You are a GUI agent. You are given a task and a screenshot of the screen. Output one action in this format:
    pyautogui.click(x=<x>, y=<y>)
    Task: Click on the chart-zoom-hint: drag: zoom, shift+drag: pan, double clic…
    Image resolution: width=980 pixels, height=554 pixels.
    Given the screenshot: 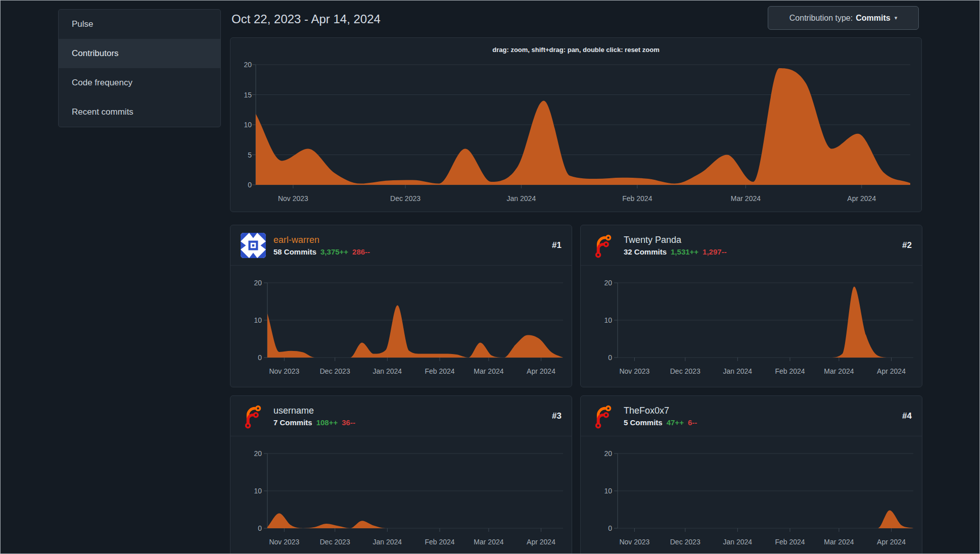 What is the action you would take?
    pyautogui.click(x=576, y=49)
    